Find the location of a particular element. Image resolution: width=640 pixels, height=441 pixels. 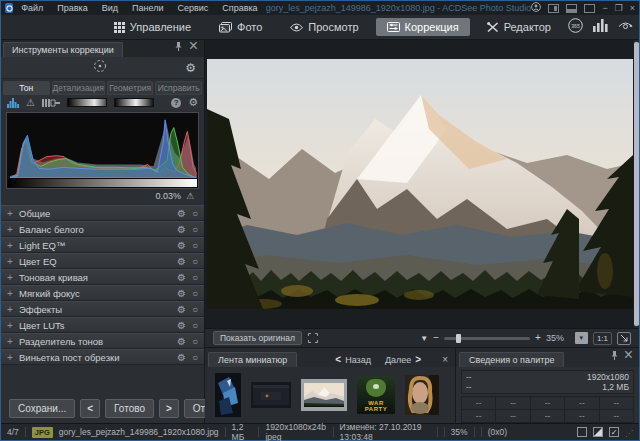

menu-service: Сервис is located at coordinates (192, 8).